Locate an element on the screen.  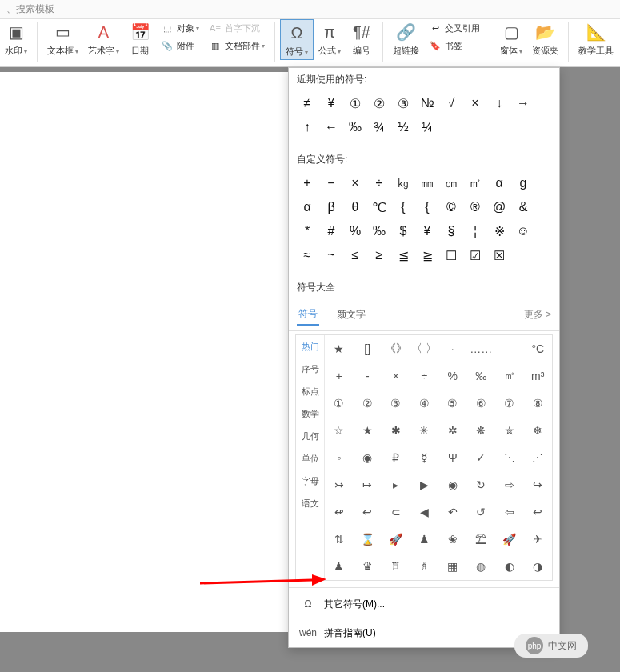
grid-cell: ⊂ is located at coordinates (396, 512).